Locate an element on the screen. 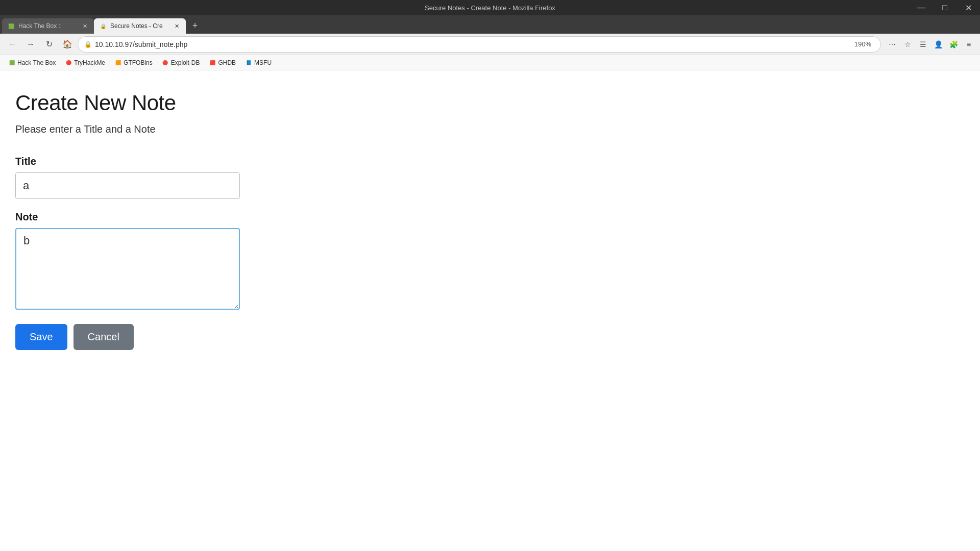 Image resolution: width=980 pixels, height=551 pixels. button-group: Save Cancel is located at coordinates (490, 337).